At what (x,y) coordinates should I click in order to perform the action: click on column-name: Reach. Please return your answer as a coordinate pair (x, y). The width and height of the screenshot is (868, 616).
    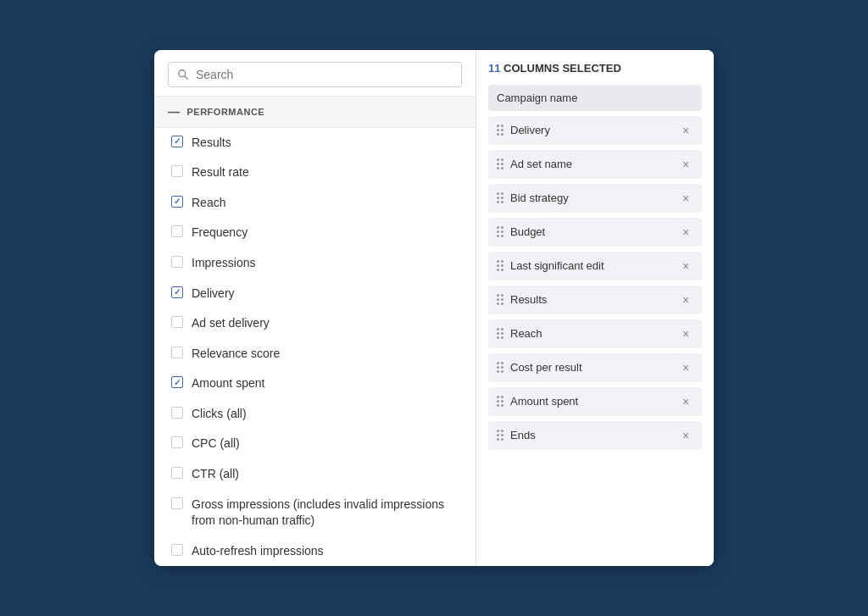
    Looking at the image, I should click on (594, 334).